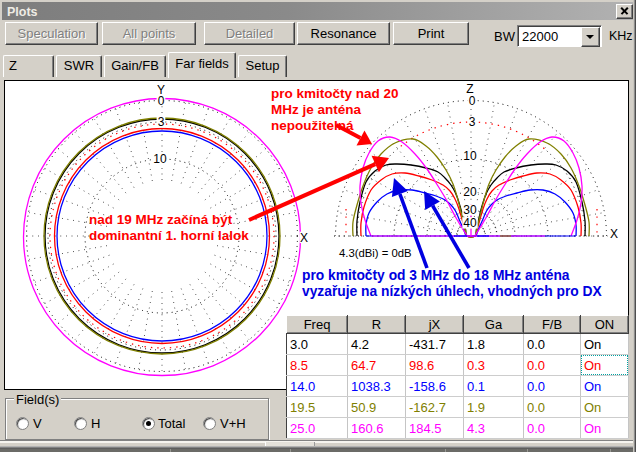 Image resolution: width=636 pixels, height=452 pixels. What do you see at coordinates (470, 192) in the screenshot?
I see `svg-text: 20` at bounding box center [470, 192].